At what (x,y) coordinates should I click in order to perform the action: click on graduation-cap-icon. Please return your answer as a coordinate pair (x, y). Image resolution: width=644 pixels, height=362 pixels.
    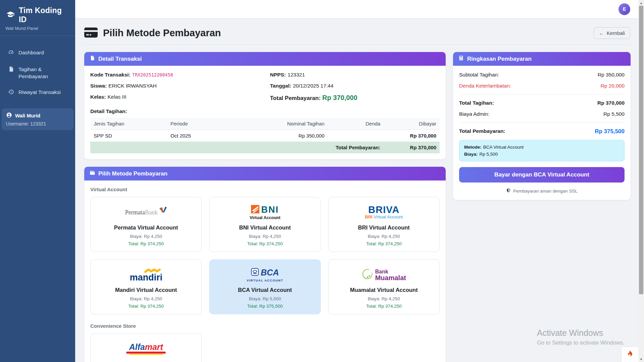
    Looking at the image, I should click on (10, 15).